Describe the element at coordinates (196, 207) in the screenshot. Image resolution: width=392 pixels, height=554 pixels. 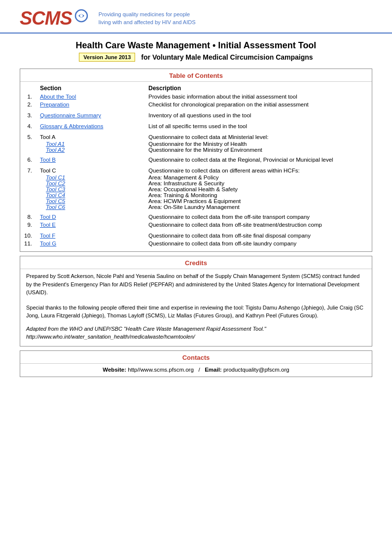
I see `table-row: Tool C6 Area: On-Site Laundry Management` at that location.